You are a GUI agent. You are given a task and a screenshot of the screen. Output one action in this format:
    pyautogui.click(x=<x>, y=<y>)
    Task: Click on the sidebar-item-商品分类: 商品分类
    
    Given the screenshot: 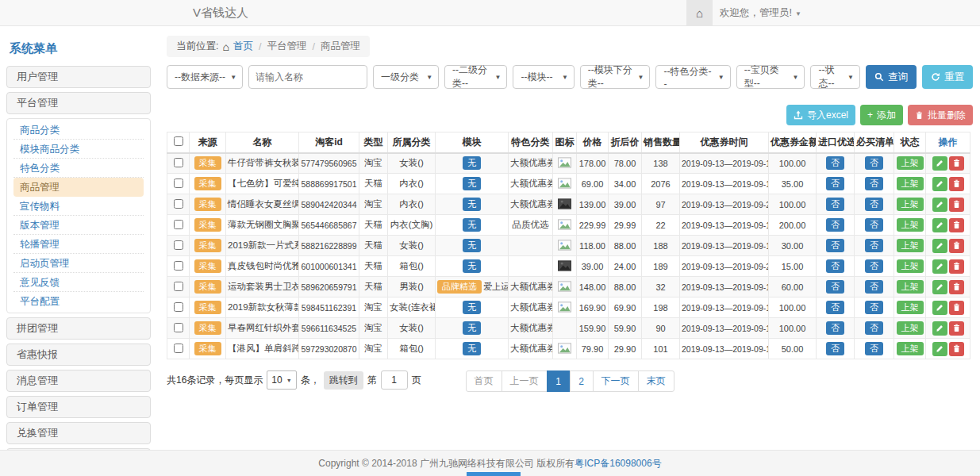 What is the action you would take?
    pyautogui.click(x=79, y=130)
    